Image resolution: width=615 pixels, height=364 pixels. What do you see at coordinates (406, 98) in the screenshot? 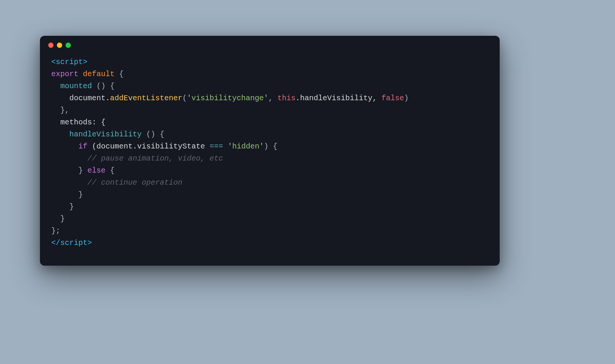
I see `code-token: )` at bounding box center [406, 98].